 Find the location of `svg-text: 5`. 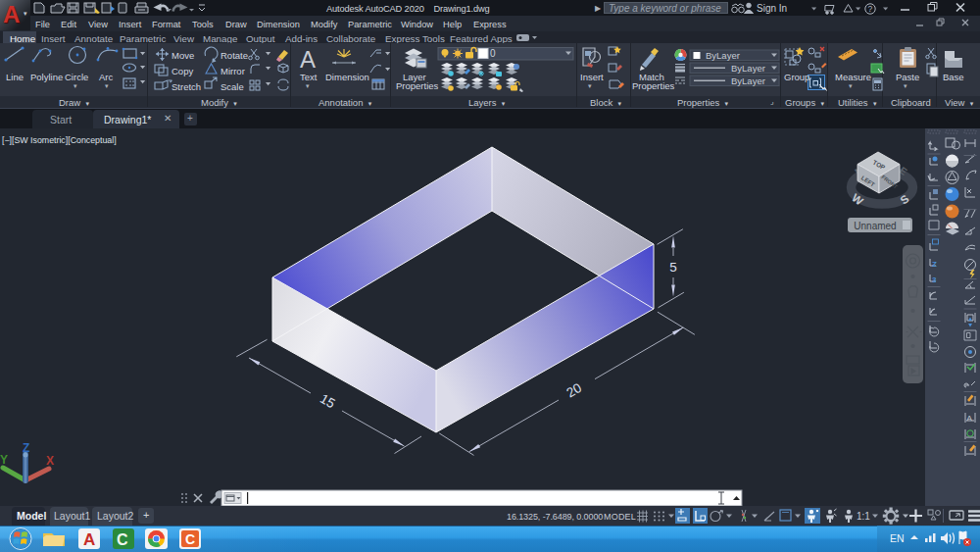

svg-text: 5 is located at coordinates (673, 267).